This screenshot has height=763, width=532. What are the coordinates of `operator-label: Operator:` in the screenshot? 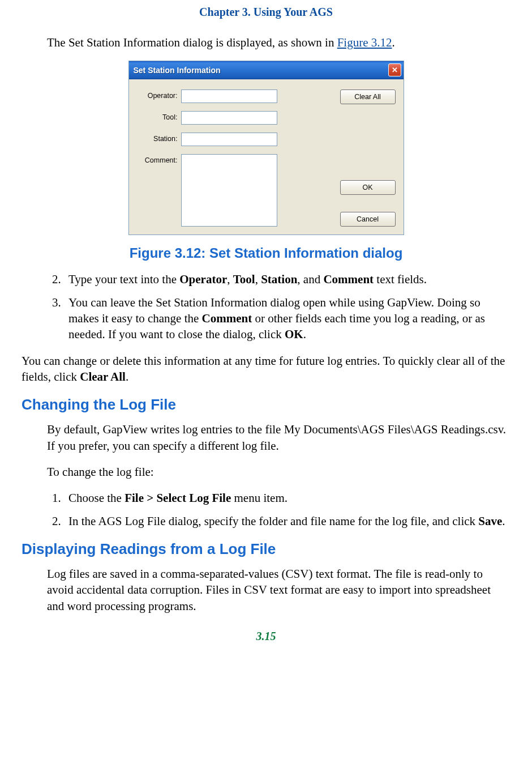 It's located at (159, 95).